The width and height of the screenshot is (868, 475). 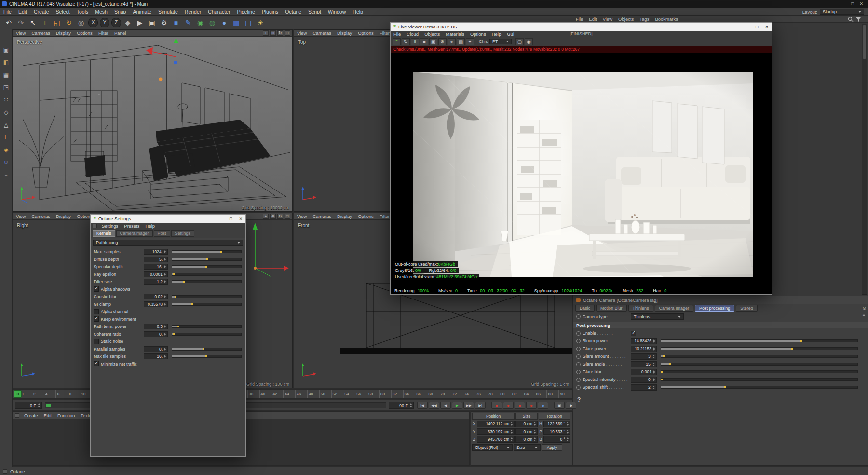 I want to click on mograph-icon: ◉, so click(x=200, y=23).